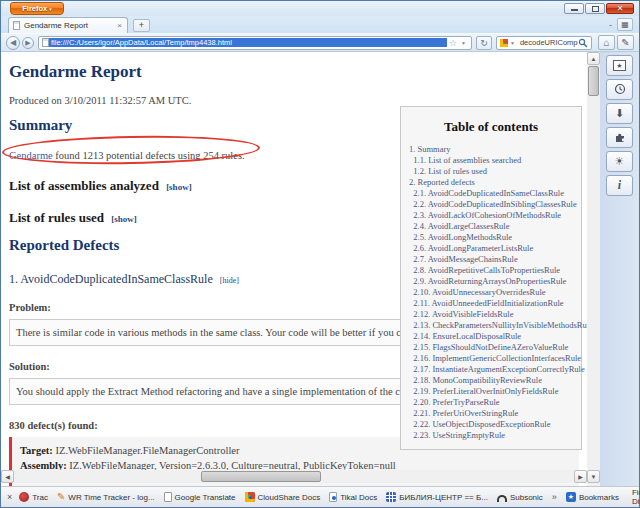 The image size is (640, 508). What do you see at coordinates (620, 138) in the screenshot?
I see `addons-button` at bounding box center [620, 138].